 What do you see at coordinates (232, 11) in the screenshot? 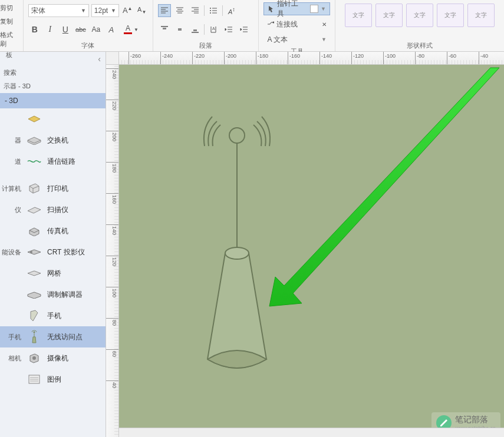
I see `clear-paragraph-button: A↕` at bounding box center [232, 11].